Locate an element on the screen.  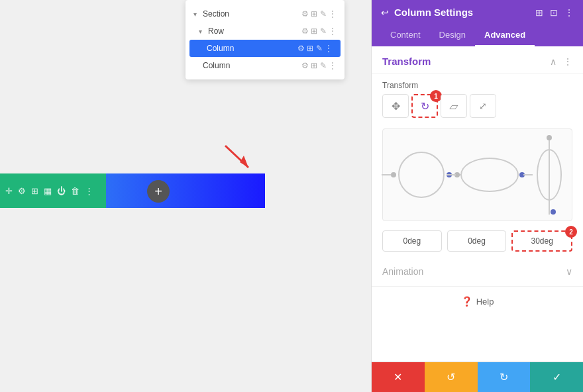
help-row: ❓ Help is located at coordinates (477, 301).